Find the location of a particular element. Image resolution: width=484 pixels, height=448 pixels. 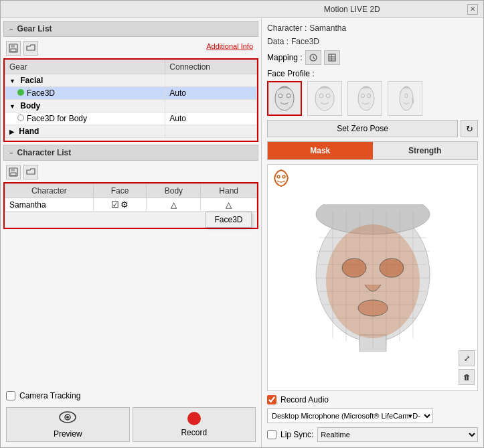

face3d-popup: Face3D is located at coordinates (228, 220).